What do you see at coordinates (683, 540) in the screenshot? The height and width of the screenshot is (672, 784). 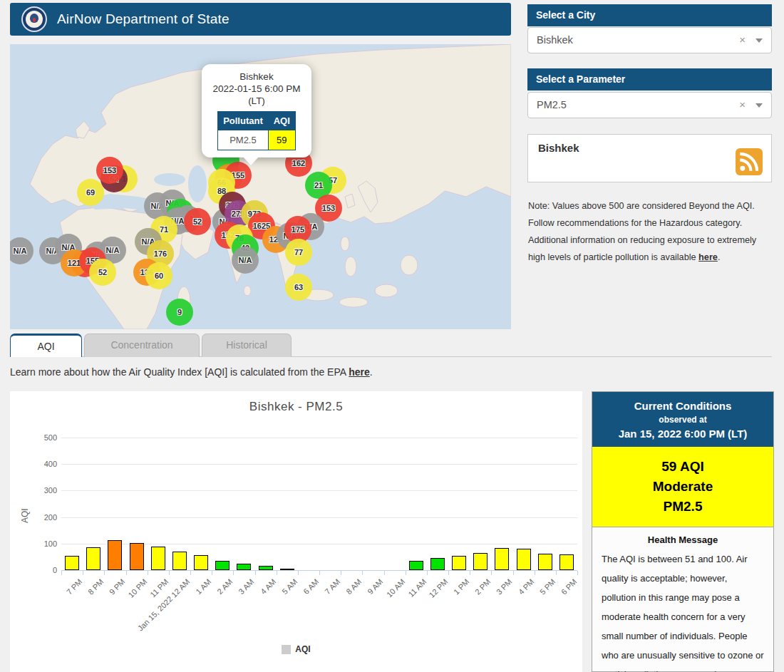 I see `health-message-title: Health Message` at bounding box center [683, 540].